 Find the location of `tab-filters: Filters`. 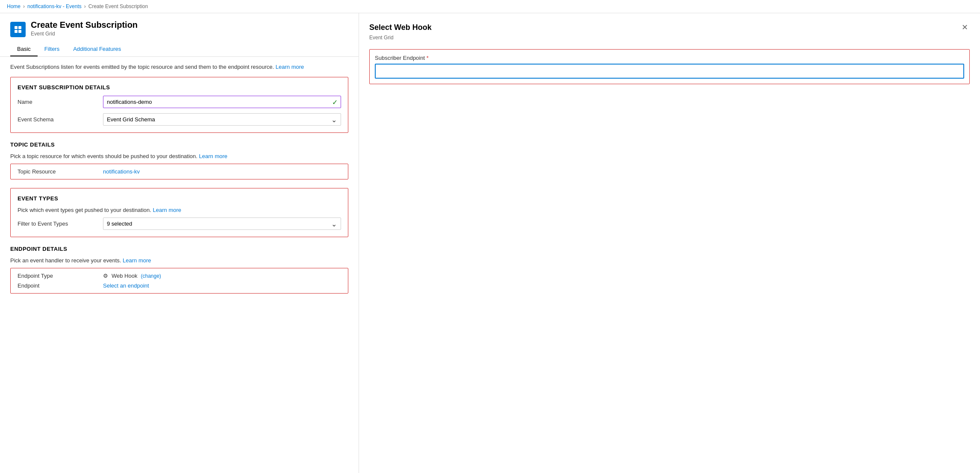

tab-filters: Filters is located at coordinates (52, 50).